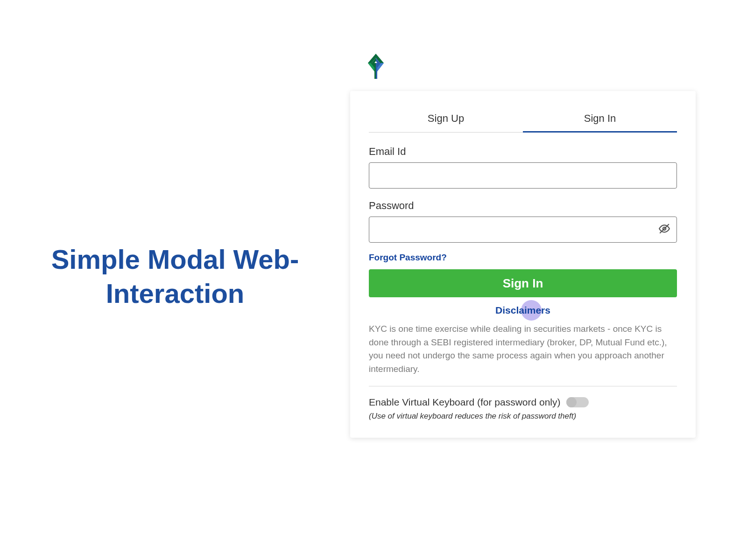 This screenshot has width=747, height=560. What do you see at coordinates (465, 402) in the screenshot?
I see `virtual-keyboard-label: Enable Virtual Keyboard (for password on…` at bounding box center [465, 402].